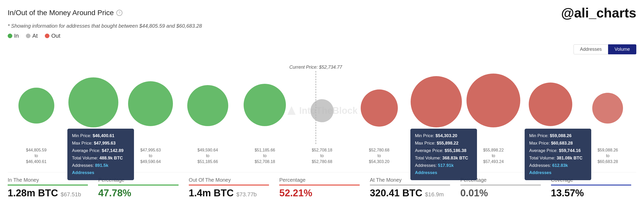  Describe the element at coordinates (570, 151) in the screenshot. I see `t3-avg-val: $59,744.16` at that location.